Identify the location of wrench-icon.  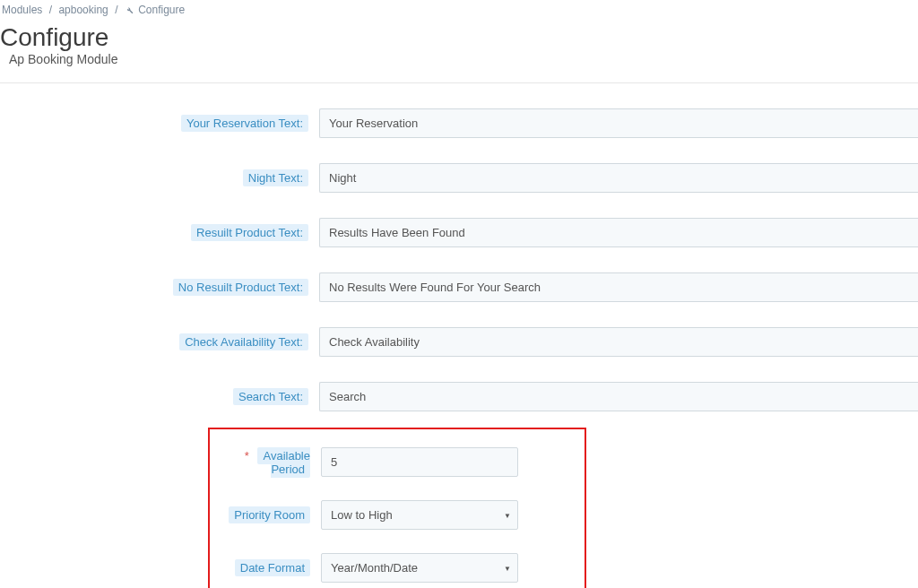
(129, 10).